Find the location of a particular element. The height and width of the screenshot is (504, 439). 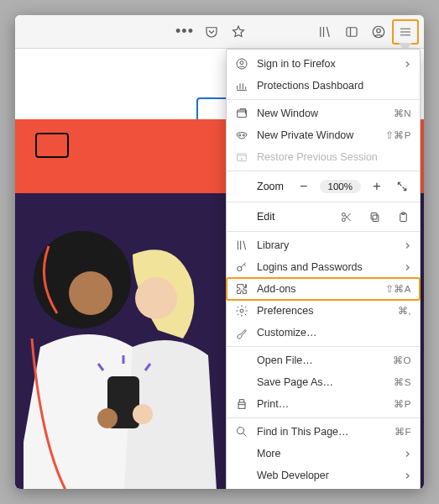

menu-label: New Private Window is located at coordinates (317, 135).